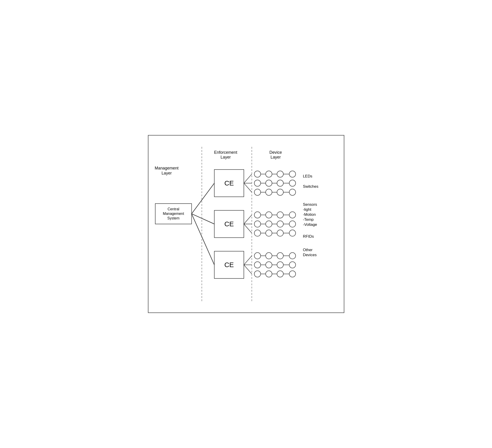 Image resolution: width=492 pixels, height=448 pixels. What do you see at coordinates (248, 260) in the screenshot?
I see `ce3-to-row1` at bounding box center [248, 260].